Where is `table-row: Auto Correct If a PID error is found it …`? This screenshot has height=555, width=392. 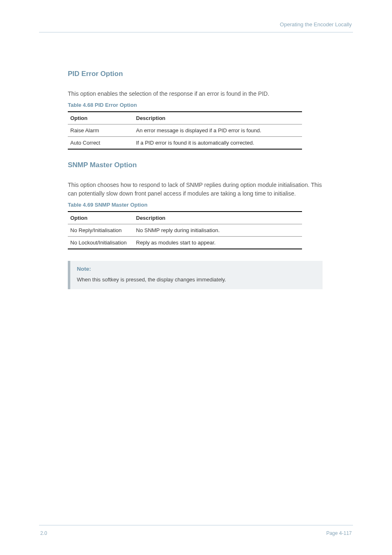 table-row: Auto Correct If a PID error is found it … is located at coordinates (185, 143).